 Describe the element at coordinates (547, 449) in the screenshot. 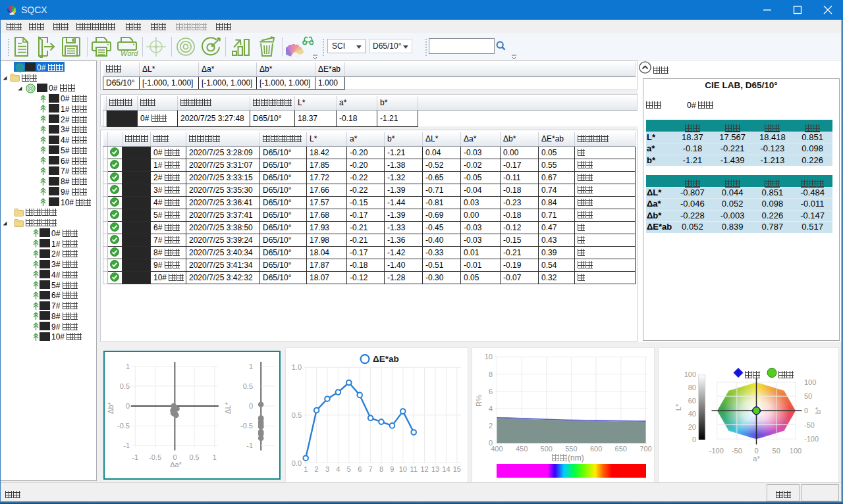

I see `svg-text: 500` at that location.